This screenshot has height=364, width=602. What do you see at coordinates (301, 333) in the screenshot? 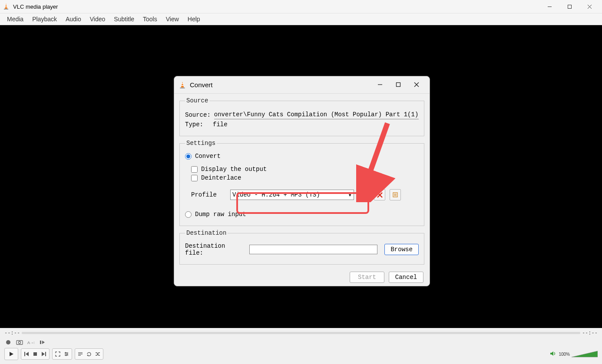
I see `seek-bar: --:-- --:--` at bounding box center [301, 333].